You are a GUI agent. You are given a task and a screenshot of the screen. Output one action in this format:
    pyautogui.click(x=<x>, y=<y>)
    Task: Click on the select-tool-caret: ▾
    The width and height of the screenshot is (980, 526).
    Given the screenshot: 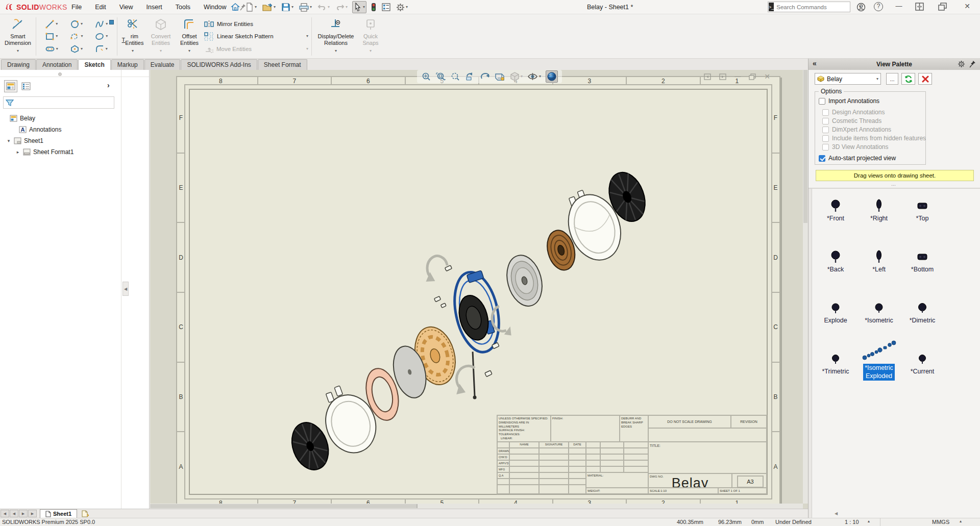 What is the action you would take?
    pyautogui.click(x=364, y=7)
    